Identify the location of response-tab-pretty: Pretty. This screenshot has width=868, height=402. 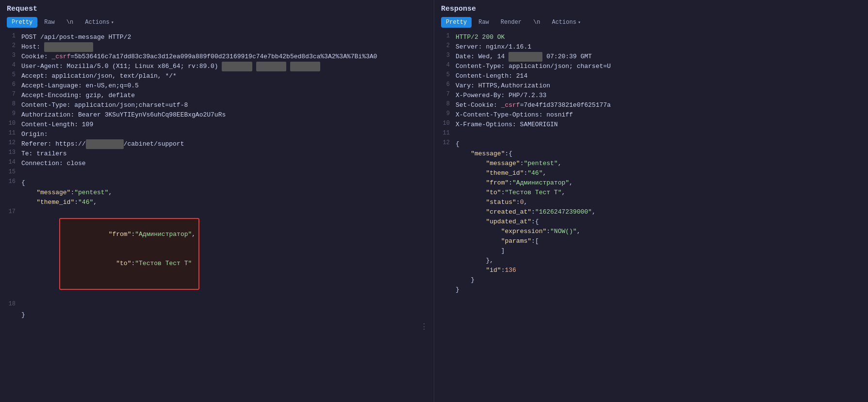
(456, 22).